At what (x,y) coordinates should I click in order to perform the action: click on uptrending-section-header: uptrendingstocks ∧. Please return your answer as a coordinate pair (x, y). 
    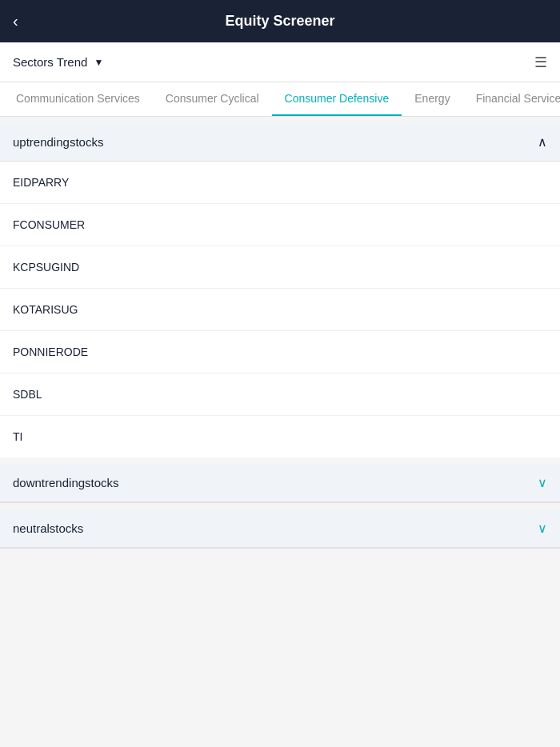
    Looking at the image, I should click on (280, 142).